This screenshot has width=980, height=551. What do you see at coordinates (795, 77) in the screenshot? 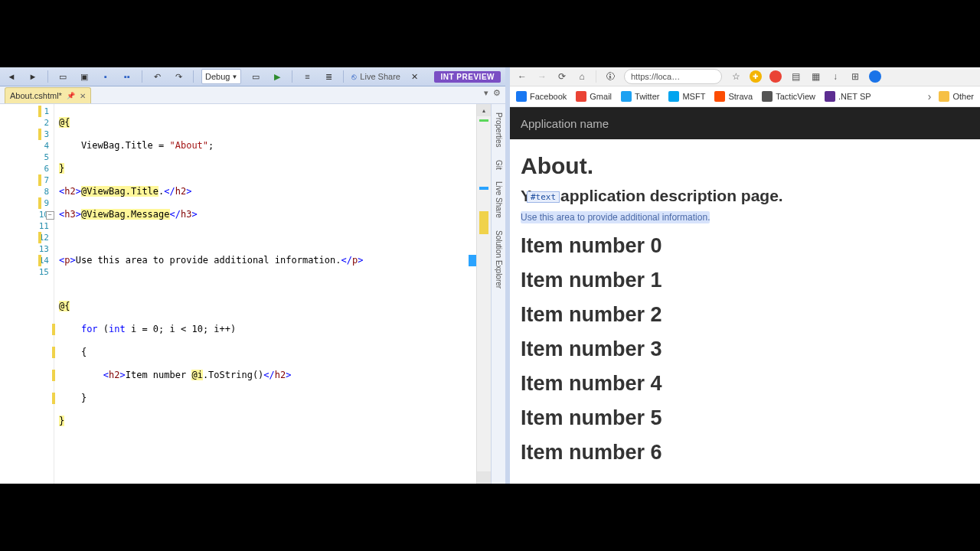
I see `ext-icon-3: ▤` at bounding box center [795, 77].